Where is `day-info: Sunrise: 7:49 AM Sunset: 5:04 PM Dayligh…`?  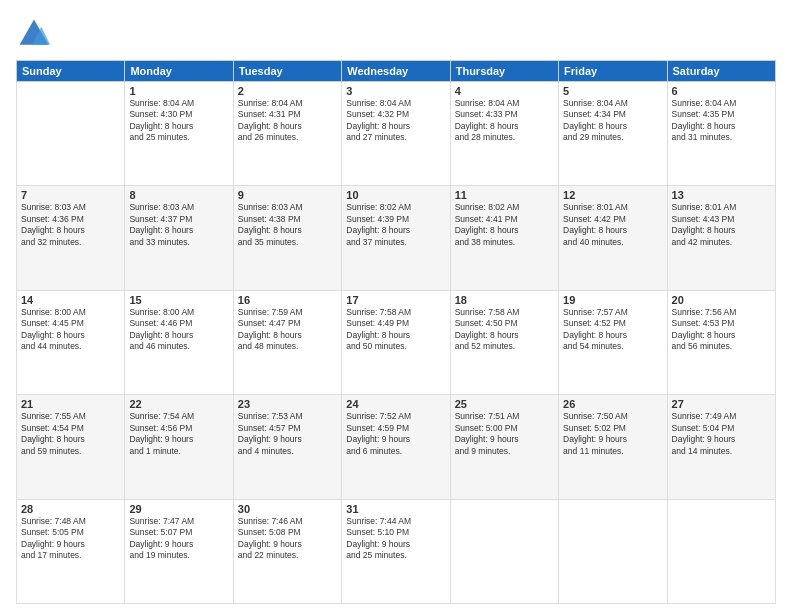 day-info: Sunrise: 7:49 AM Sunset: 5:04 PM Dayligh… is located at coordinates (722, 434).